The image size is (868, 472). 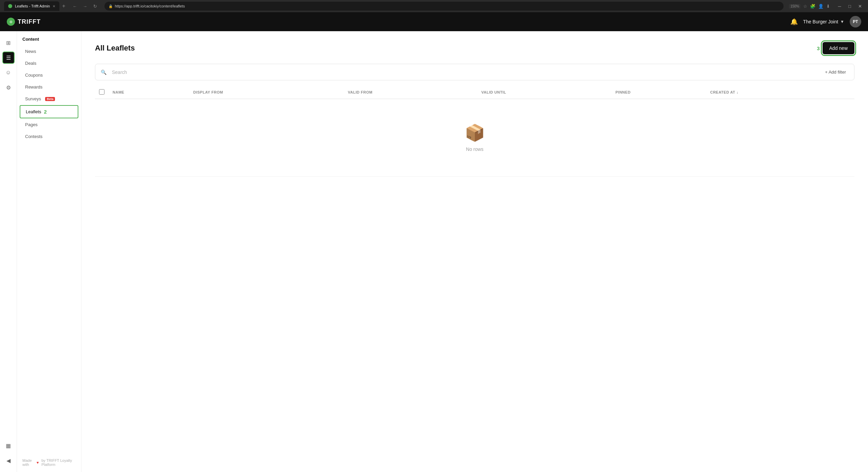 I want to click on brand-name: The Burger Joint, so click(x=821, y=22).